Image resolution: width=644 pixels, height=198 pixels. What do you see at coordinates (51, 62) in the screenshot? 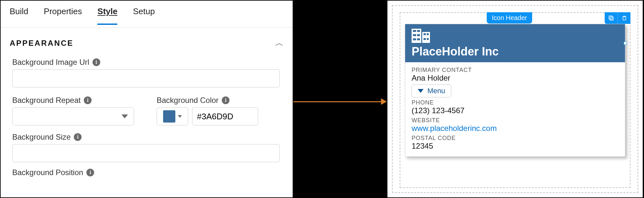
I see `bg-image-url-label: Background Image Url` at bounding box center [51, 62].